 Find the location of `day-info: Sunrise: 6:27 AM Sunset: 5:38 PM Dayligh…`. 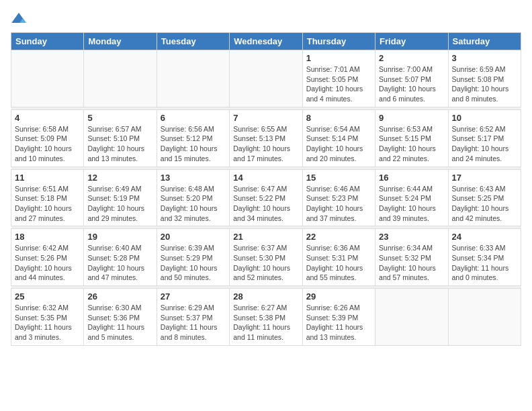

day-info: Sunrise: 6:27 AM Sunset: 5:38 PM Dayligh… is located at coordinates (266, 322).